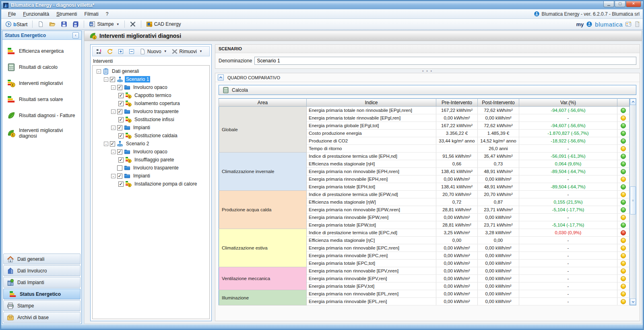  I want to click on tree-node-involucro-trasparente: -✓Involucro trasparente, so click(151, 111).